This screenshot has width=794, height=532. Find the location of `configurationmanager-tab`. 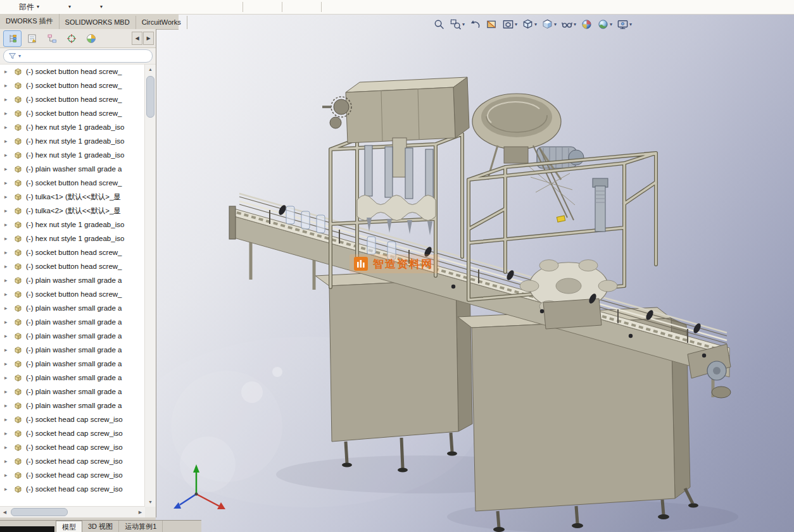

configurationmanager-tab is located at coordinates (52, 39).